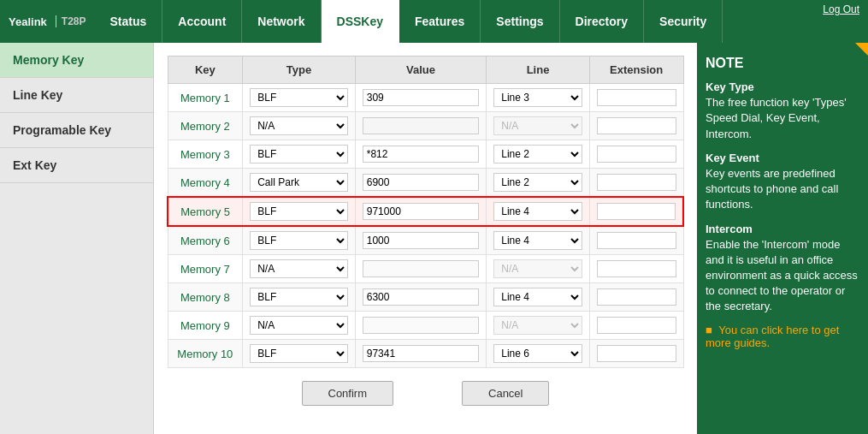 This screenshot has height=434, width=868. I want to click on sidebar-item-ext-key: Ext Key, so click(77, 166).